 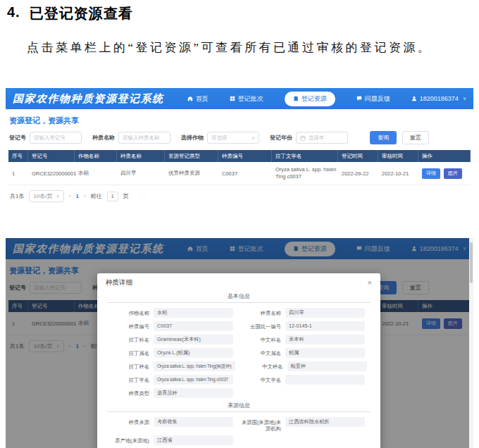 I want to click on col-reg-no: 登记号, so click(x=51, y=156).